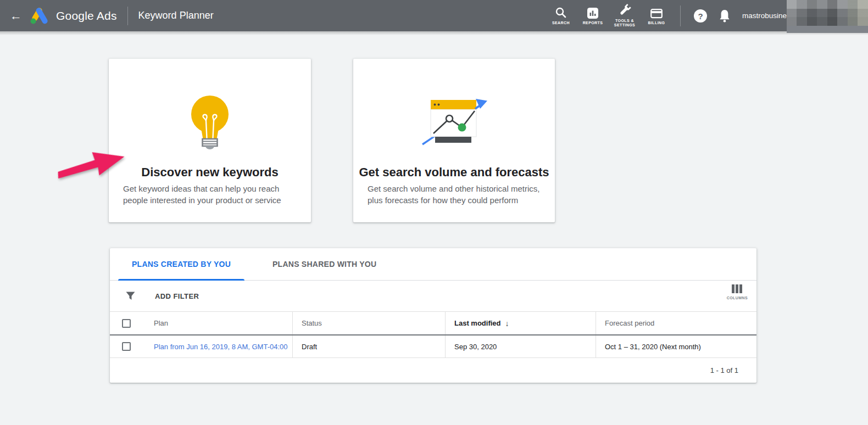 Image resolution: width=868 pixels, height=425 pixels. Describe the element at coordinates (154, 296) in the screenshot. I see `add-filter-button: ADD FILTER` at that location.